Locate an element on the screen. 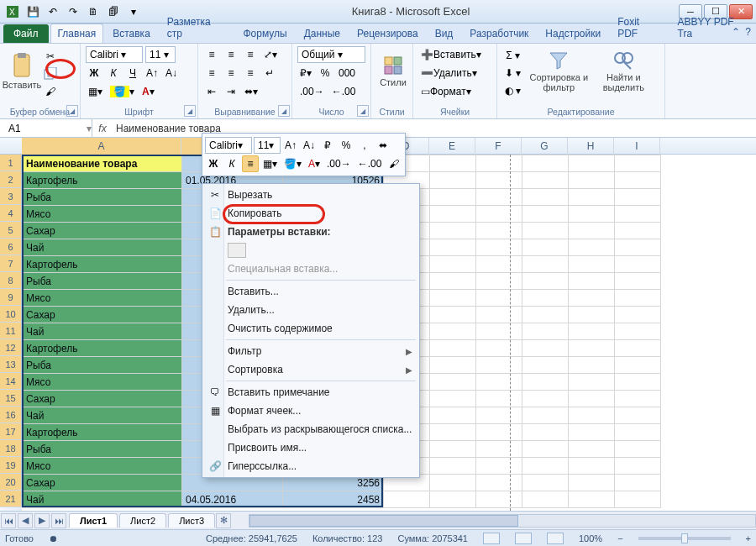  clipboard-launcher-icon: ◢ is located at coordinates (72, 111).